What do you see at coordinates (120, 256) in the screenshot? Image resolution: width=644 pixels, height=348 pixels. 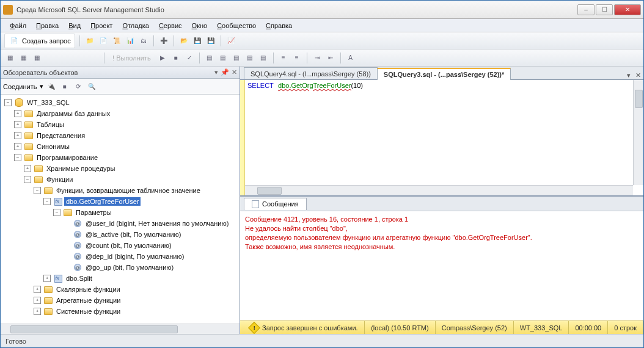 I see `tree-param-3: @@dep_id (bigint, По умолчанию)` at bounding box center [120, 256].